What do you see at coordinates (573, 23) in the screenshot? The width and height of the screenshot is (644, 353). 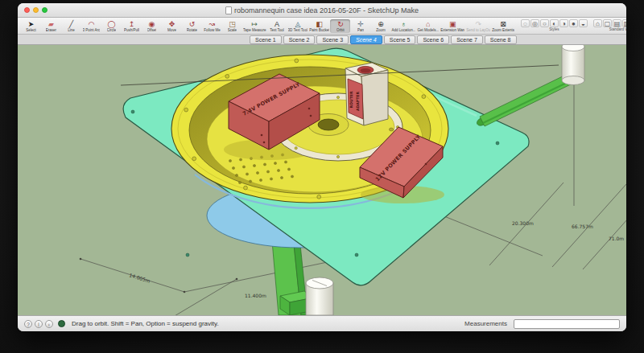 I see `style-textured-icon: ●` at bounding box center [573, 23].